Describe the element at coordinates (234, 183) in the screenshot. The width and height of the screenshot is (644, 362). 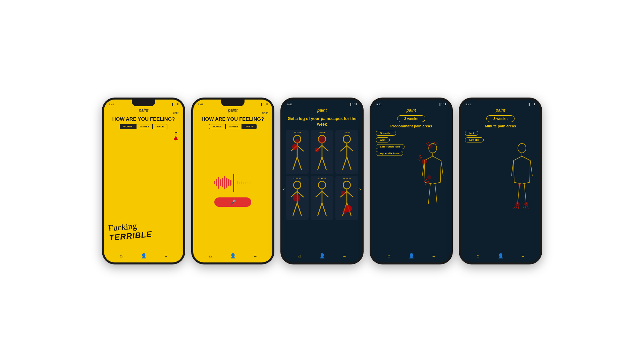
I see `cursor-line` at that location.